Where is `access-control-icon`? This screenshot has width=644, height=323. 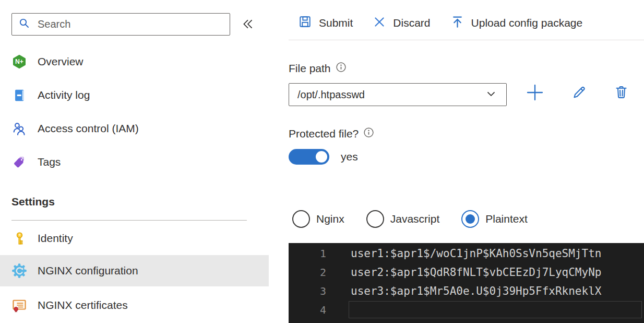 access-control-icon is located at coordinates (19, 129).